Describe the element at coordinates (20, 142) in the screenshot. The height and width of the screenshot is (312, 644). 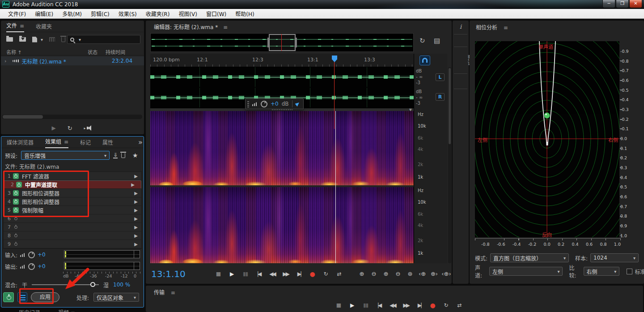
I see `tab-media-browser: 媒体浏览器` at that location.